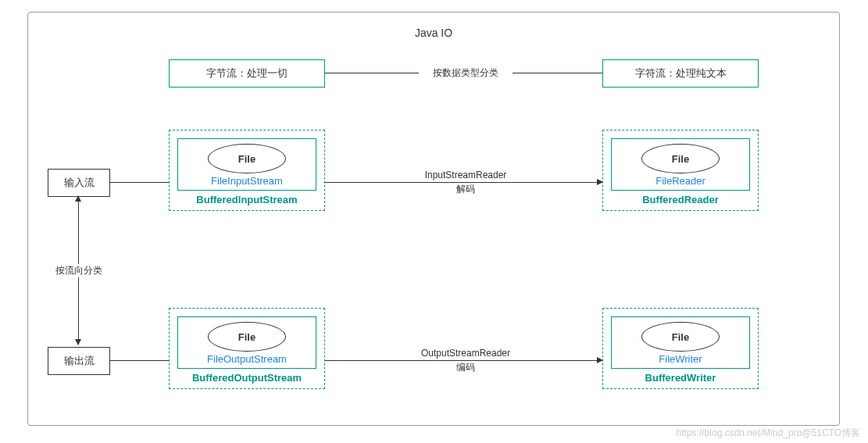  I want to click on diagram-title: Java IO, so click(434, 33).